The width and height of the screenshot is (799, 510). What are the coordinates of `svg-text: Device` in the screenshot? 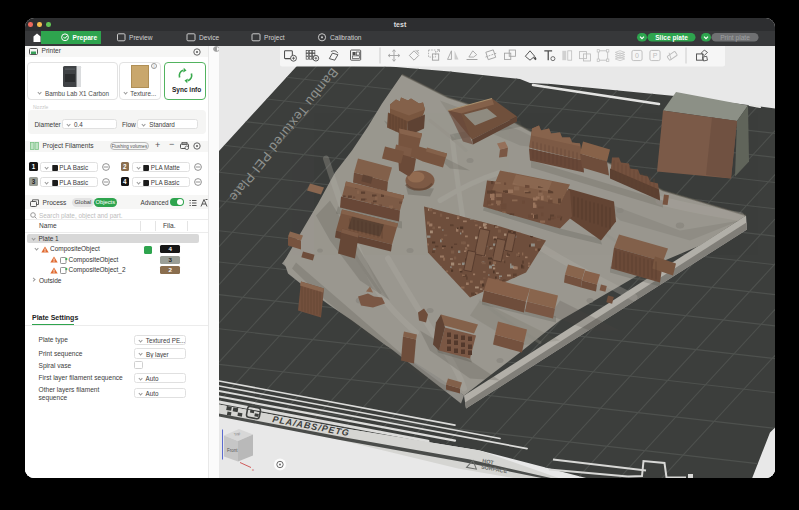 It's located at (209, 36).